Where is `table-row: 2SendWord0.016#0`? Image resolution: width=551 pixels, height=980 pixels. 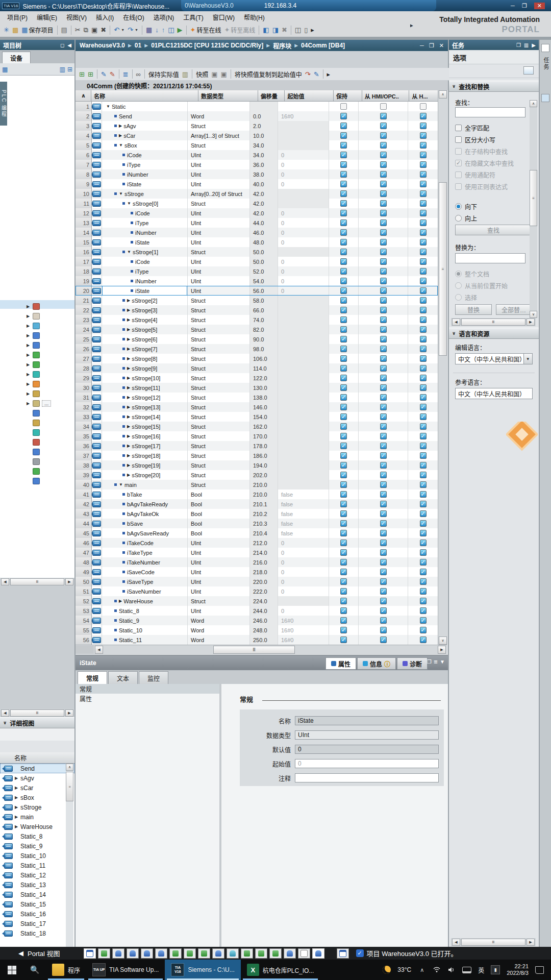 table-row: 2SendWord0.016#0 is located at coordinates (257, 116).